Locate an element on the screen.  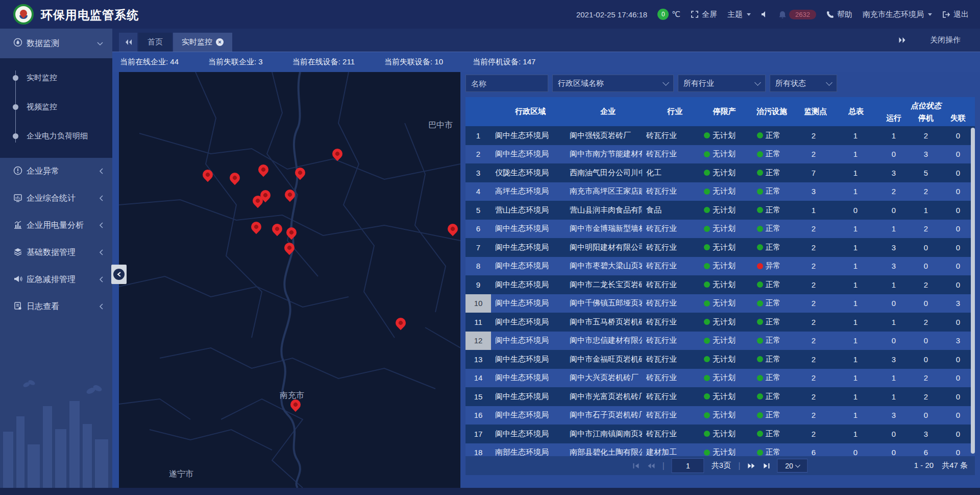
sound-button is located at coordinates (765, 14).